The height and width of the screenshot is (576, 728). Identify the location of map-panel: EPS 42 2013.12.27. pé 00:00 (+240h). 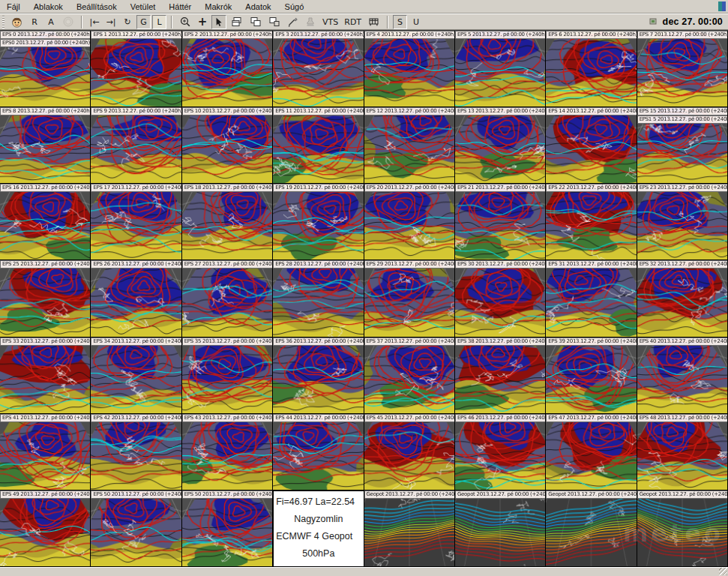
(136, 452).